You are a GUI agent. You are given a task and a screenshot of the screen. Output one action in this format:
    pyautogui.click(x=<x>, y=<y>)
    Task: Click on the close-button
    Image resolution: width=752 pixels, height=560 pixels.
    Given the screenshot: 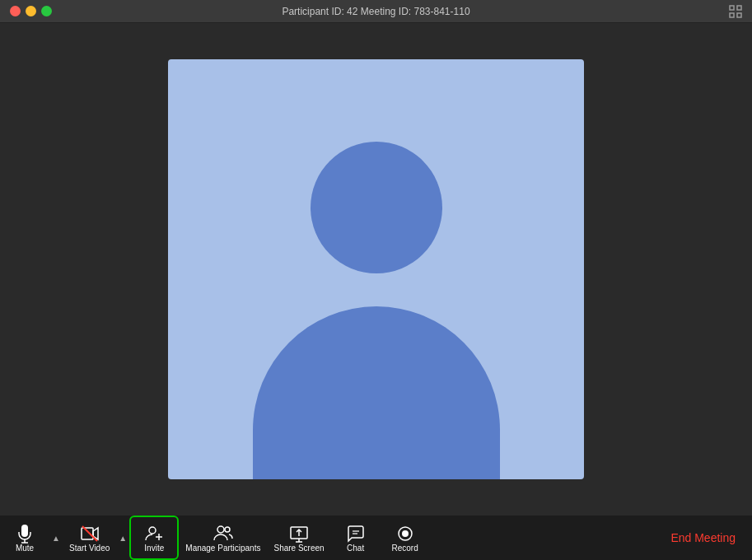 What is the action you would take?
    pyautogui.click(x=15, y=12)
    